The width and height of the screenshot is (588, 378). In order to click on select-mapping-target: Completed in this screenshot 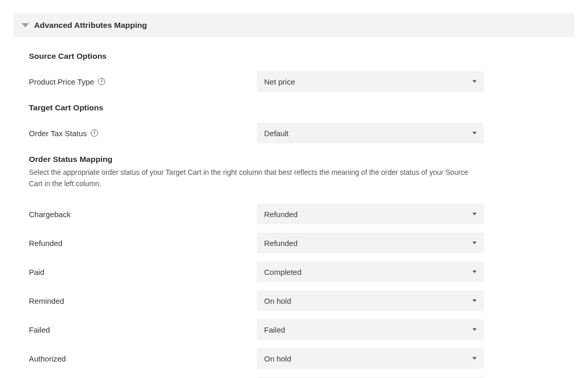, I will do `click(370, 272)`.